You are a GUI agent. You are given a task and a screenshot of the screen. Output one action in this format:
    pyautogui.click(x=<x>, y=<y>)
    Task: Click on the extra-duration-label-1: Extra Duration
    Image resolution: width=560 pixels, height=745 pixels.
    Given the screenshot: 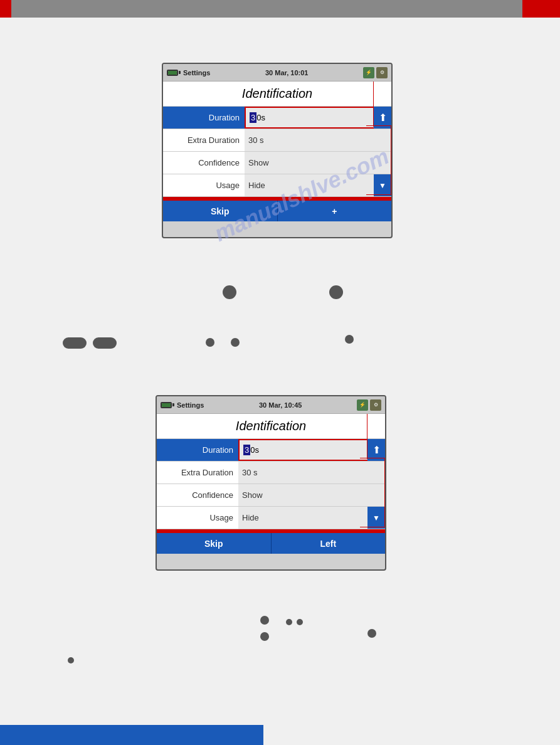 What is the action you would take?
    pyautogui.click(x=204, y=140)
    